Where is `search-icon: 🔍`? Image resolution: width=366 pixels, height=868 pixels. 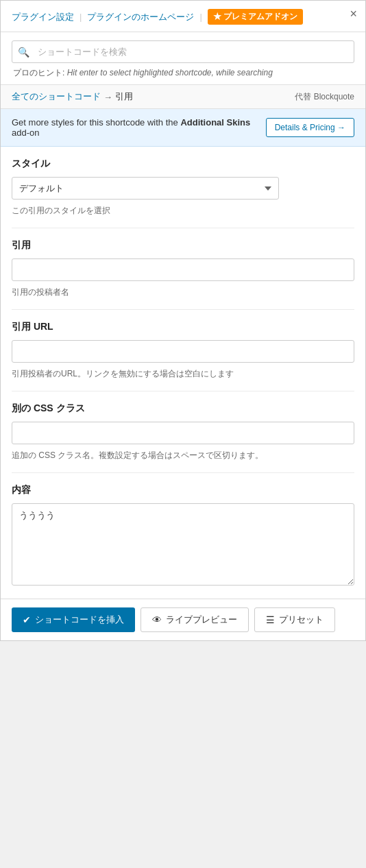
search-icon: 🔍 is located at coordinates (23, 52).